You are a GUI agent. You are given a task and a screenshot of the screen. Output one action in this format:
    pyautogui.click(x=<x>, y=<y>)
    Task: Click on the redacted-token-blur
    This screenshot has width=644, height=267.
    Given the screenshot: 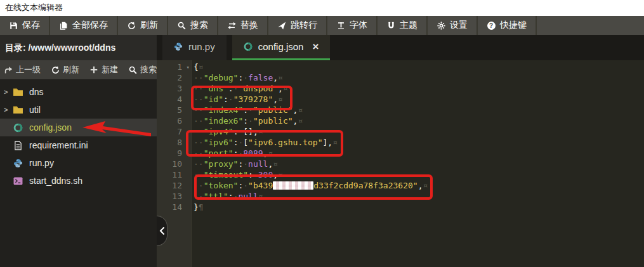 What is the action you would take?
    pyautogui.click(x=293, y=185)
    